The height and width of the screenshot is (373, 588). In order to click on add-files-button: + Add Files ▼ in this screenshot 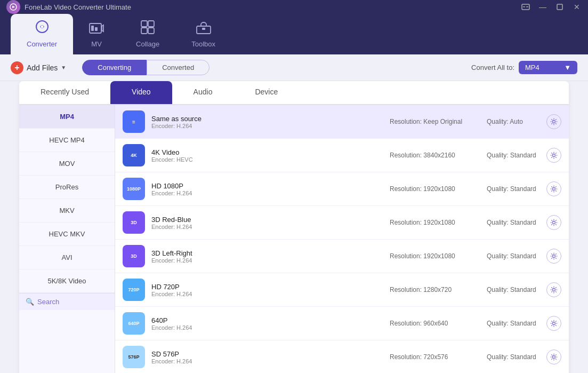, I will do `click(38, 68)`.